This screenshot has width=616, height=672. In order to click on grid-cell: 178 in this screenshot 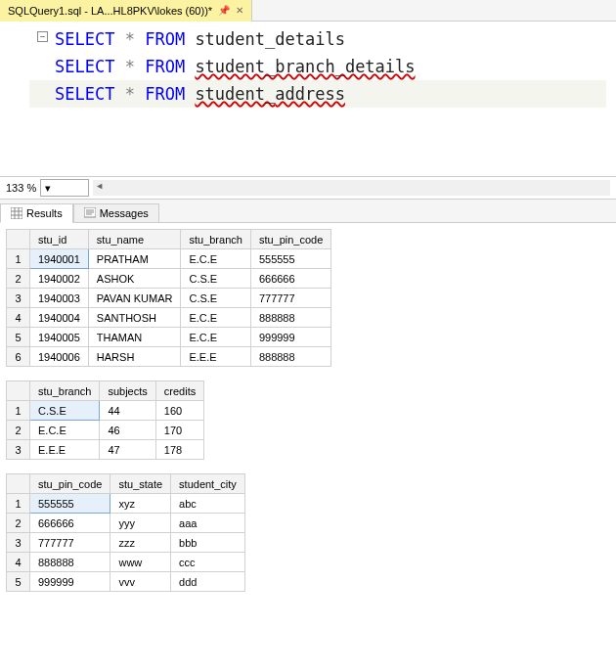, I will do `click(180, 450)`.